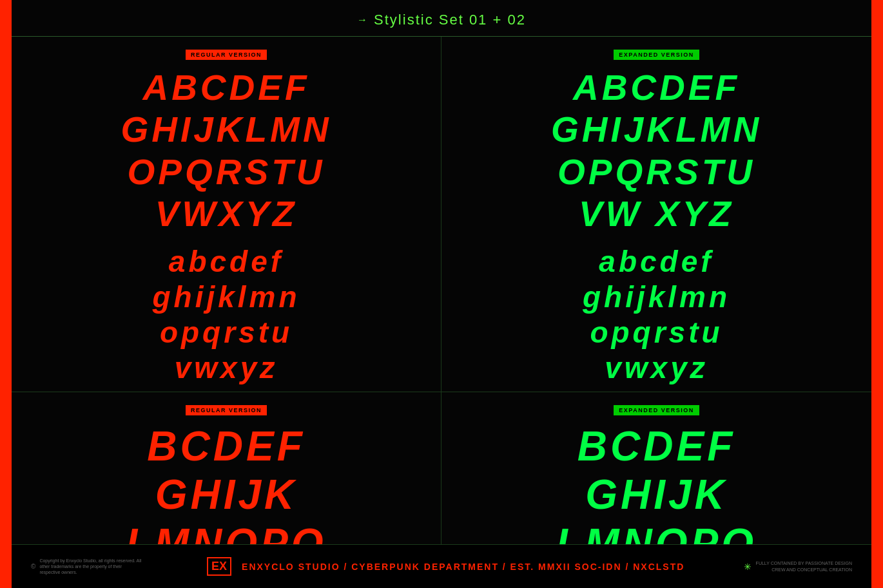 The height and width of the screenshot is (588, 883). What do you see at coordinates (748, 567) in the screenshot?
I see `star-icon: ✳` at bounding box center [748, 567].